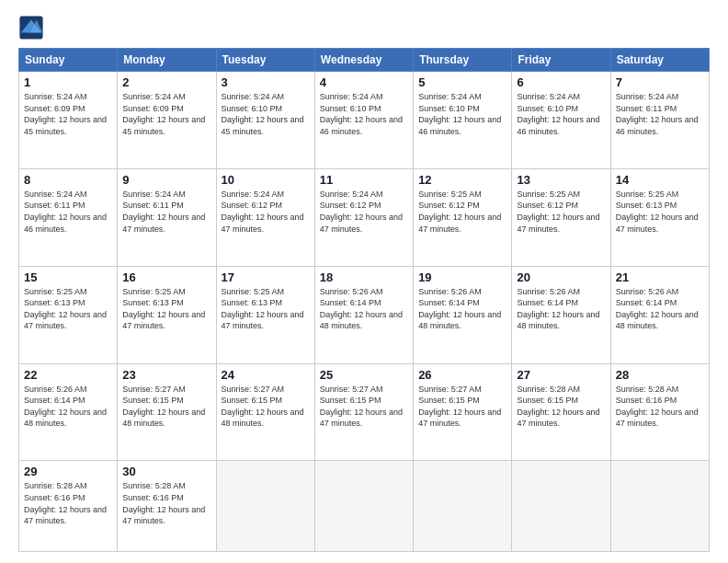  Describe the element at coordinates (167, 217) in the screenshot. I see `calendar-cell: 9 Sunrise: 5:24 AM Sunset: 6:11 PM Dayli…` at that location.